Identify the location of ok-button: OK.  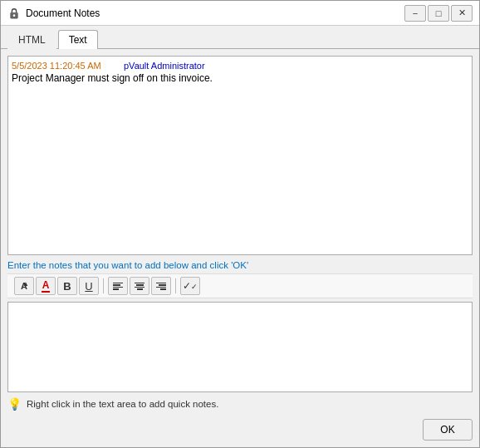
(448, 430).